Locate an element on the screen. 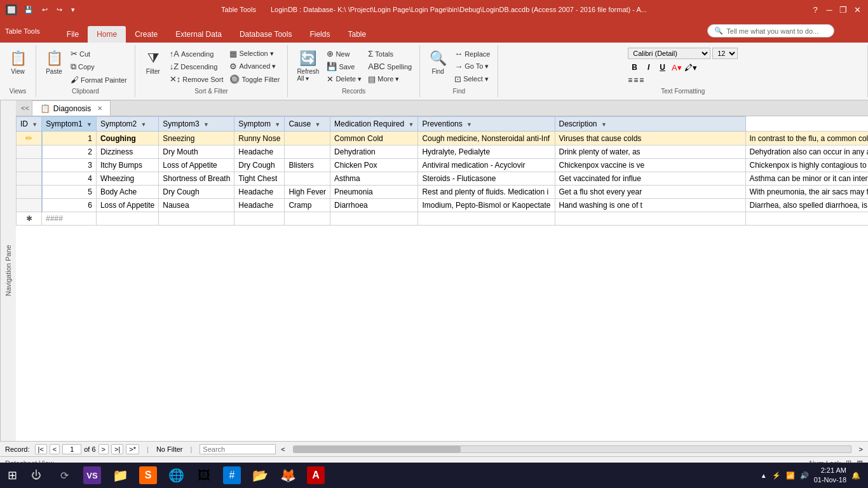 This screenshot has height=488, width=868. new-btn: ⊕ New is located at coordinates (344, 53).